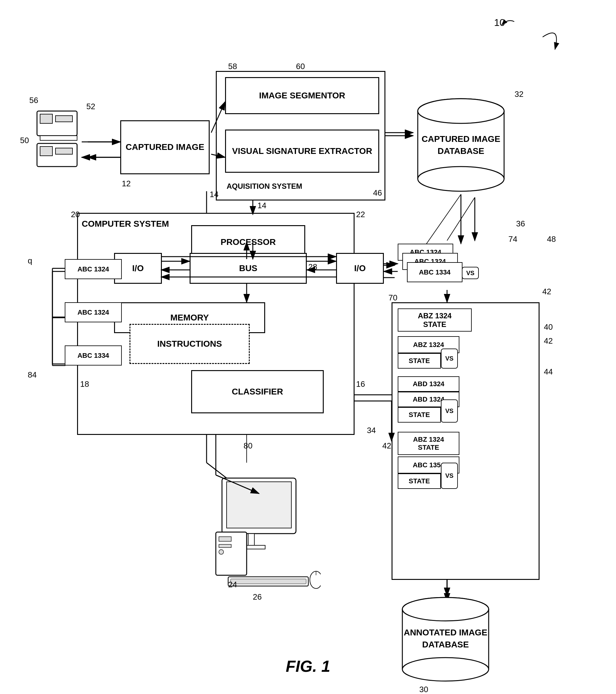 Image resolution: width=616 pixels, height=694 pixels. What do you see at coordinates (513, 239) in the screenshot?
I see `ref-74: 74` at bounding box center [513, 239].